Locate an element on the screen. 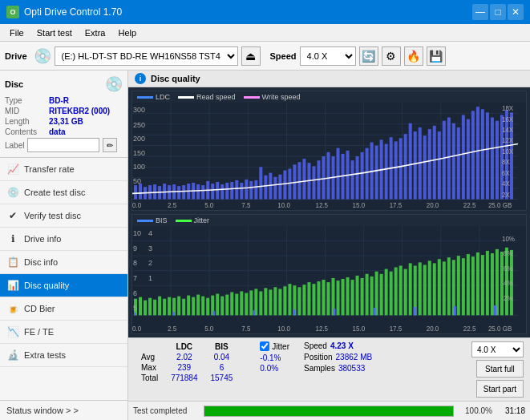 The height and width of the screenshot is (420, 530). legend-ldc-color is located at coordinates (145, 98).